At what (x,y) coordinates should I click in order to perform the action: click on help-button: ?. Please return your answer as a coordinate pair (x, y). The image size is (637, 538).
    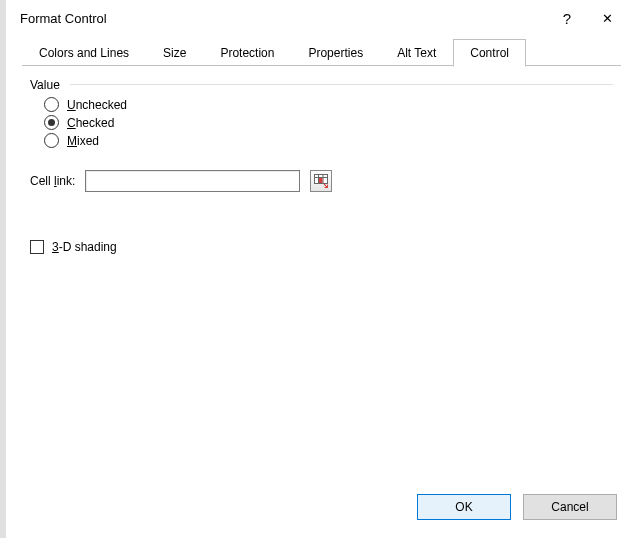
    Looking at the image, I should click on (567, 18).